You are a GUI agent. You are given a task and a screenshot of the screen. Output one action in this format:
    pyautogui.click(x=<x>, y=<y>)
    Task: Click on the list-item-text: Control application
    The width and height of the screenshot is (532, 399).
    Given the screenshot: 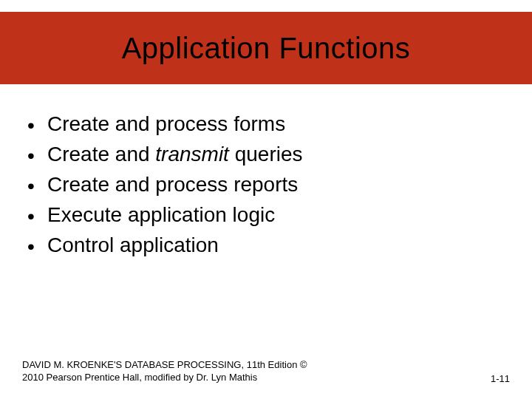 What is the action you would take?
    pyautogui.click(x=133, y=245)
    